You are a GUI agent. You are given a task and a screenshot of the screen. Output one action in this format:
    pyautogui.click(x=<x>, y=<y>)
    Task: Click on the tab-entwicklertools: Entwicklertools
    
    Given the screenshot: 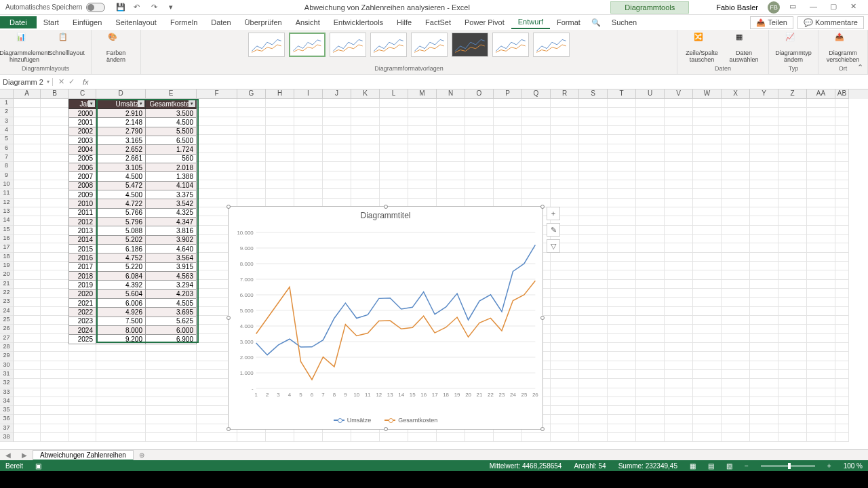 What is the action you would take?
    pyautogui.click(x=358, y=22)
    